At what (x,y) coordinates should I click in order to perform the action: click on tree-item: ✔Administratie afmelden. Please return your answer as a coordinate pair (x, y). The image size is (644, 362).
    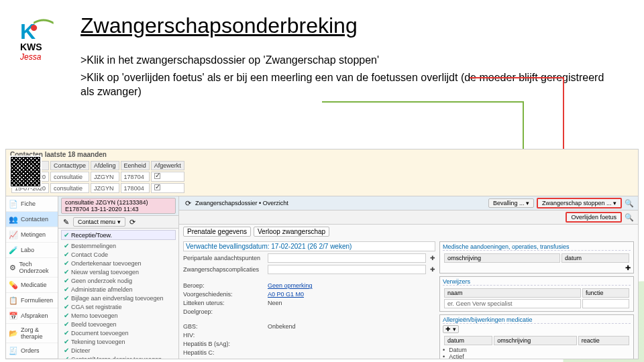
    Looking at the image, I should click on (119, 290).